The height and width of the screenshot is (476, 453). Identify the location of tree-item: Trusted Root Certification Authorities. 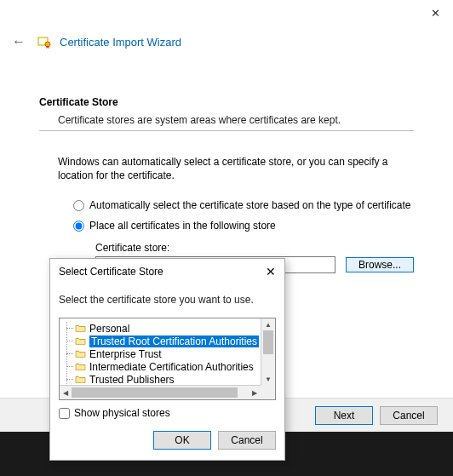
(167, 341).